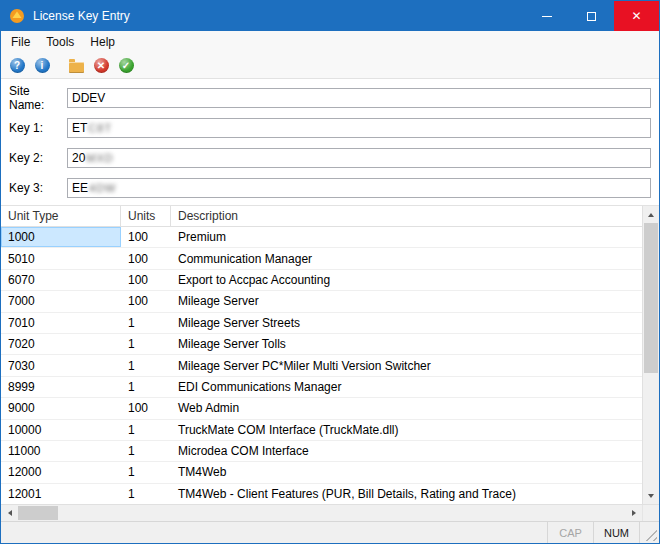  Describe the element at coordinates (651, 215) in the screenshot. I see `arrow-up-icon` at that location.